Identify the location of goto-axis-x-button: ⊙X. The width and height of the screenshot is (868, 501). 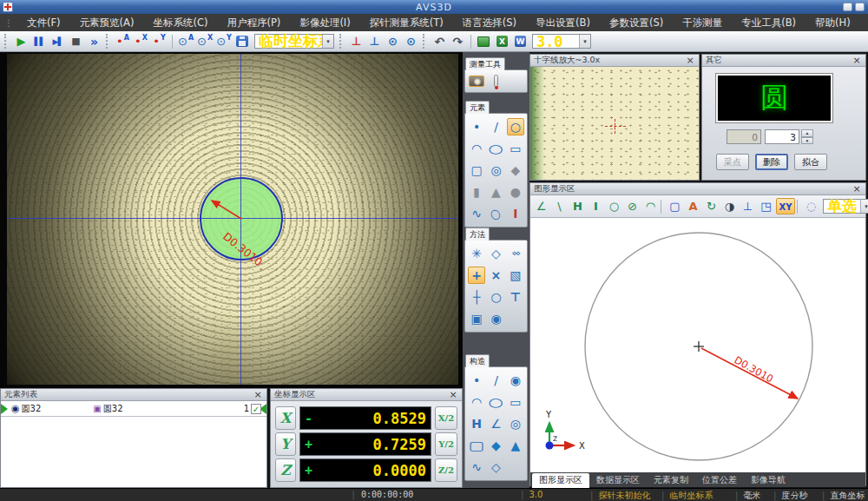
(205, 42).